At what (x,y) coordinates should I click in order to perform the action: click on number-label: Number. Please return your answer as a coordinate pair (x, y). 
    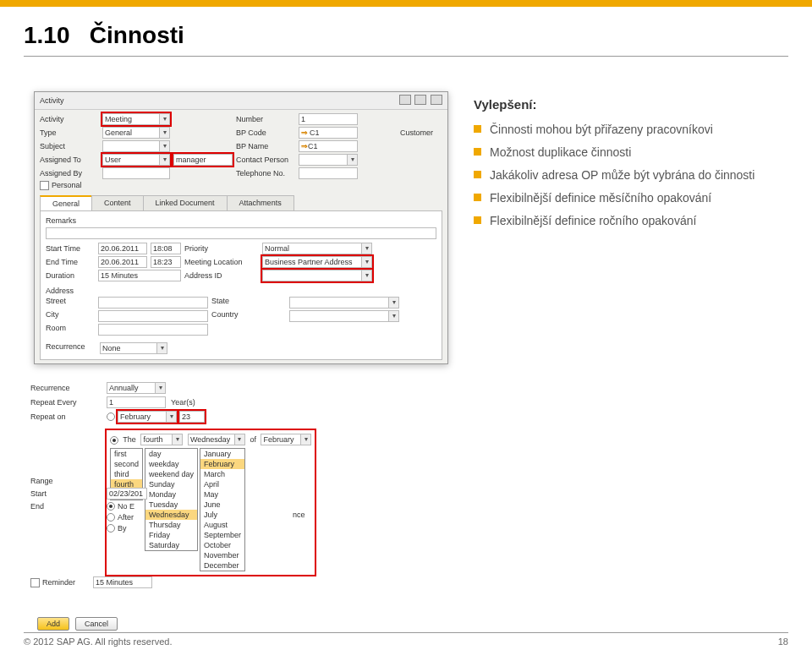
    Looking at the image, I should click on (266, 119).